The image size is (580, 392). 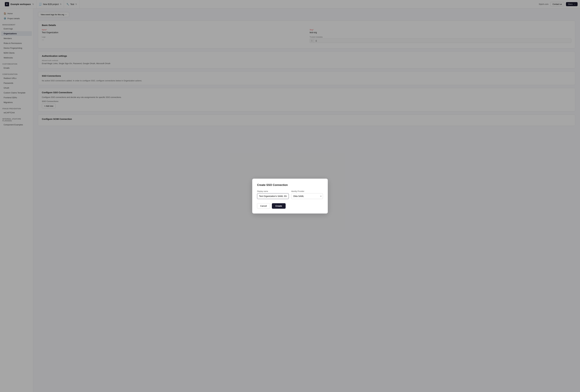 I want to click on create-button: Create, so click(x=279, y=206).